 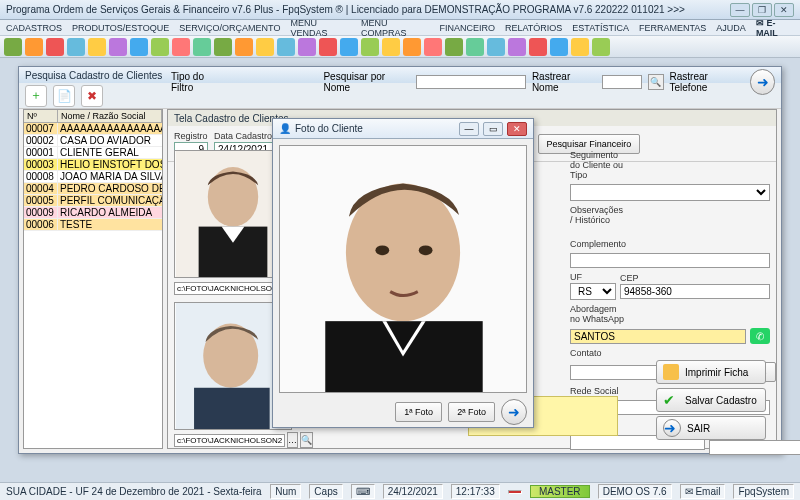 What do you see at coordinates (740, 10) in the screenshot?
I see `minimize-button: —` at bounding box center [740, 10].